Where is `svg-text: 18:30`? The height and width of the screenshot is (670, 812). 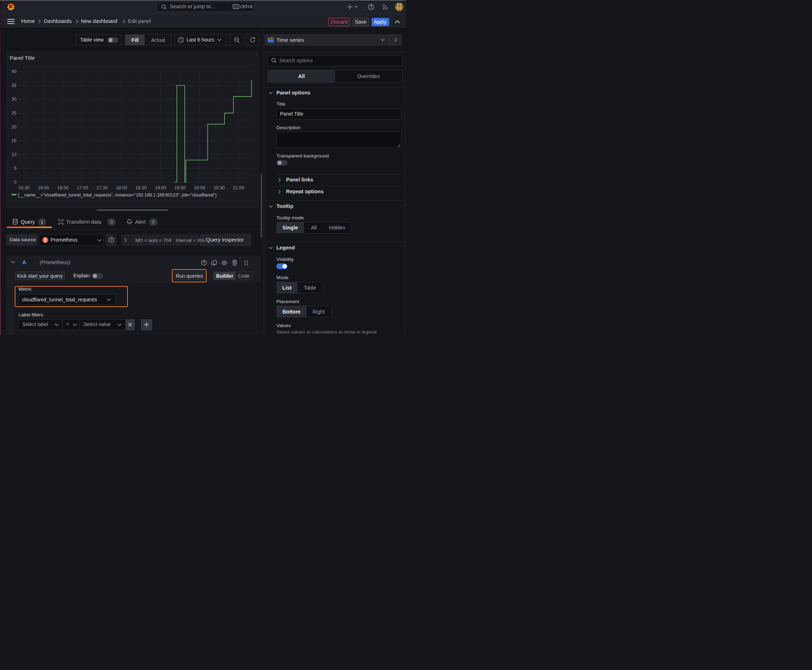
svg-text: 18:30 is located at coordinates (141, 188).